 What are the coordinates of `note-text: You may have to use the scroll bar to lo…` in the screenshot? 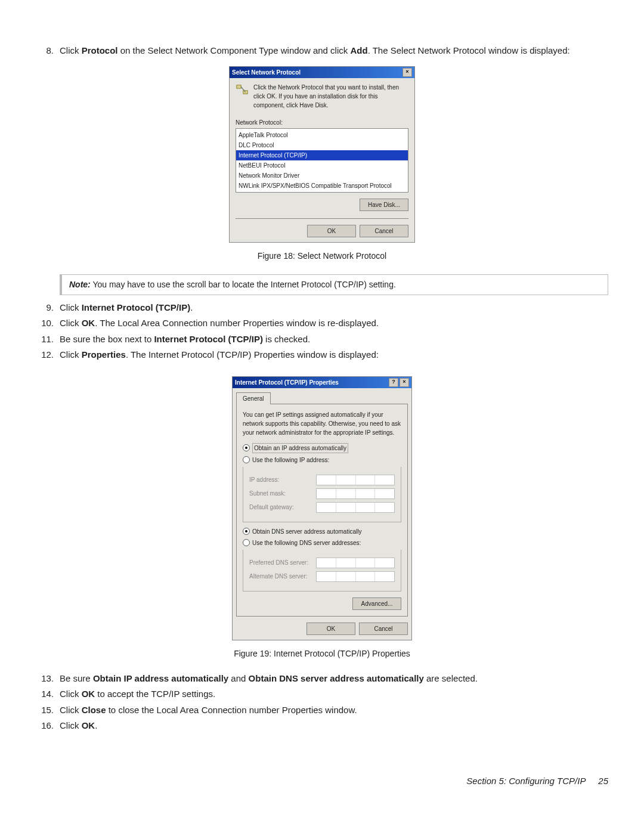 It's located at (243, 284).